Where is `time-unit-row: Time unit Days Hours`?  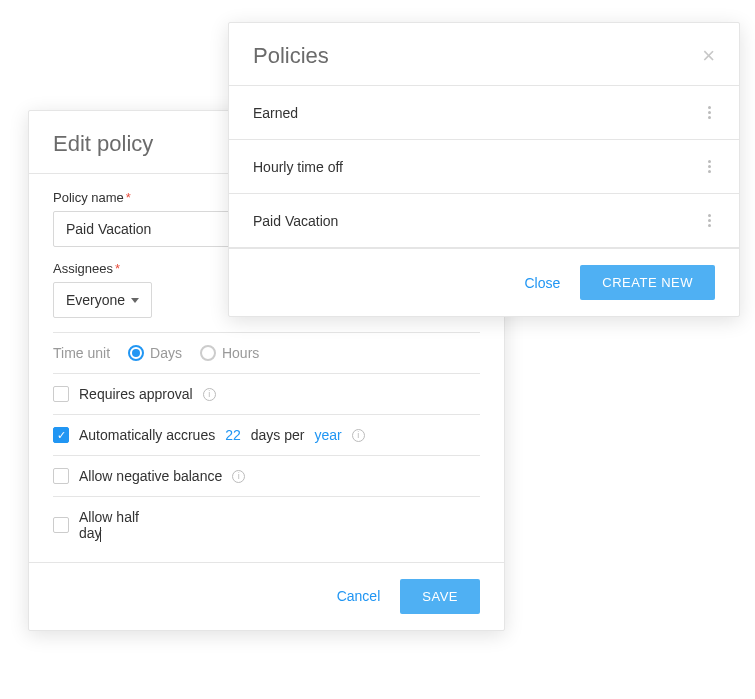
time-unit-row: Time unit Days Hours is located at coordinates (266, 352).